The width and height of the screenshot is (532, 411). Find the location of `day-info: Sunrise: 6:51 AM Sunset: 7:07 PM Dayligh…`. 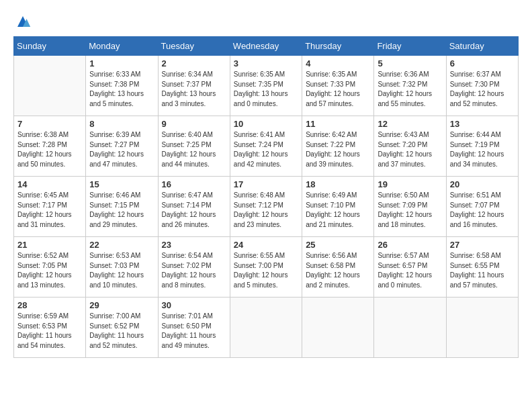

day-info: Sunrise: 6:51 AM Sunset: 7:07 PM Dayligh… is located at coordinates (482, 210).